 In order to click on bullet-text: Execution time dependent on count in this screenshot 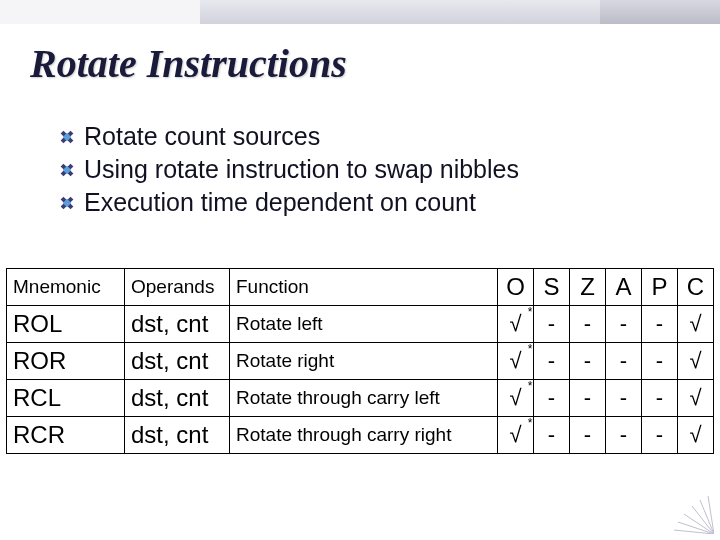, I will do `click(280, 202)`.